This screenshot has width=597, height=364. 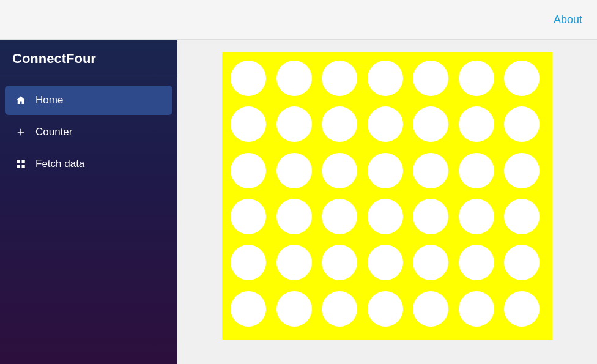 I want to click on about-link: About, so click(x=568, y=20).